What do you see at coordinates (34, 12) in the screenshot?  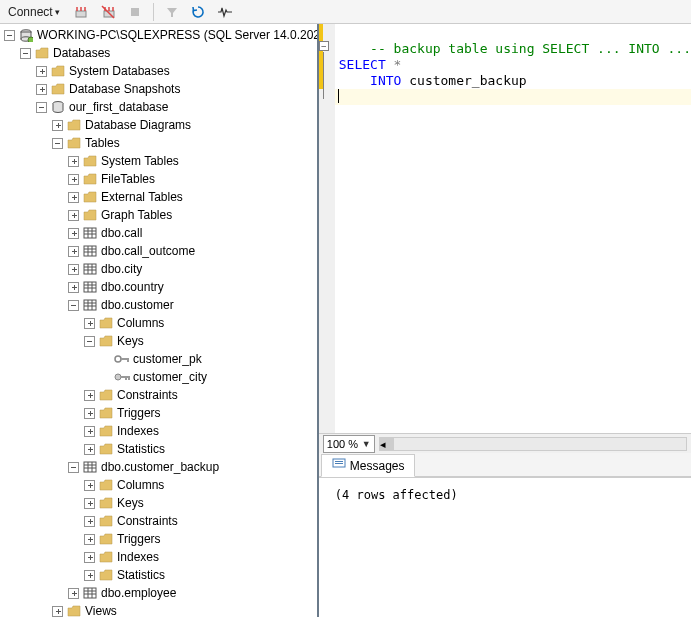 I see `connect-button: Connect ▾` at bounding box center [34, 12].